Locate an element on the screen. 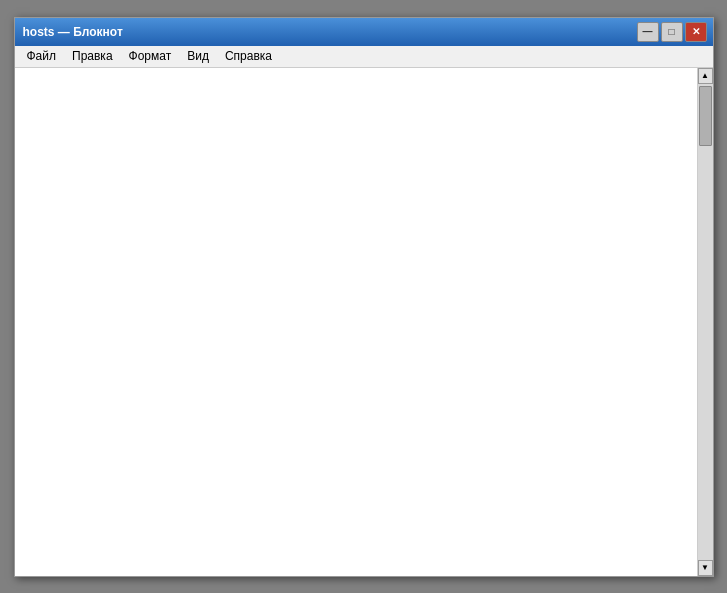  close-button: ✕ is located at coordinates (696, 32).